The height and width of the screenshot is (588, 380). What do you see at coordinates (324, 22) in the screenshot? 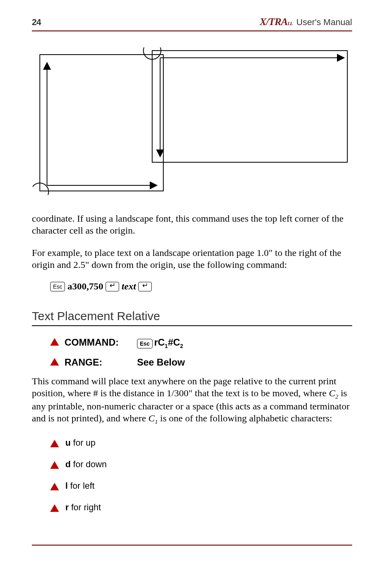
I see `header-subtitle: User's Manual` at bounding box center [324, 22].